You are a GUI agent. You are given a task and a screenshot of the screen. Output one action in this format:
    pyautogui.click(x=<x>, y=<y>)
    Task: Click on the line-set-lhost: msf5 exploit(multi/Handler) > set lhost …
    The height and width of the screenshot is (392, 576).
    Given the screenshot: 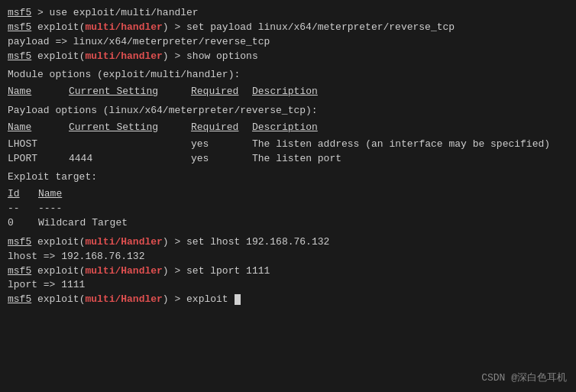 What is the action you would take?
    pyautogui.click(x=288, y=243)
    